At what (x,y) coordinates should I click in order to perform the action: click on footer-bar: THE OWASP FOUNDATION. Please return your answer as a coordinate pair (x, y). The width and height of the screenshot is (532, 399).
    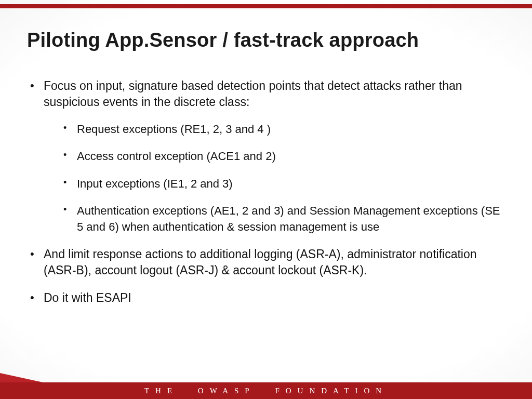
    Looking at the image, I should click on (266, 391).